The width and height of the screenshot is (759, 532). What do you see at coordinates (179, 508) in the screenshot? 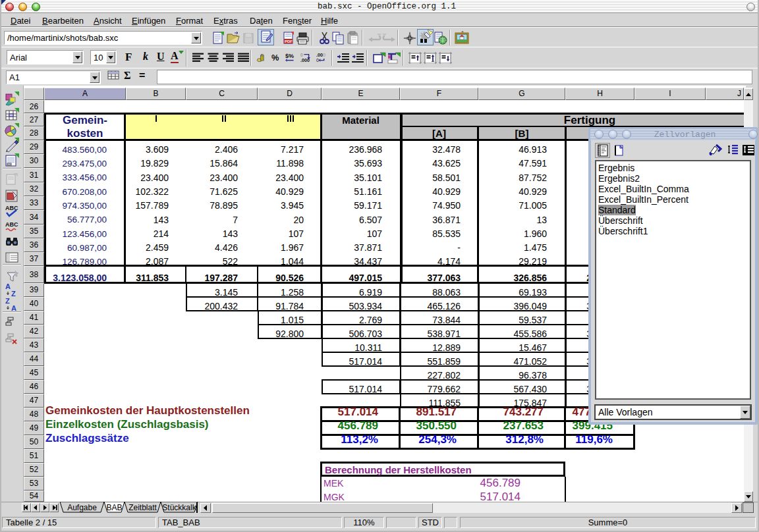
I see `svg-text: Stückkalk` at bounding box center [179, 508].